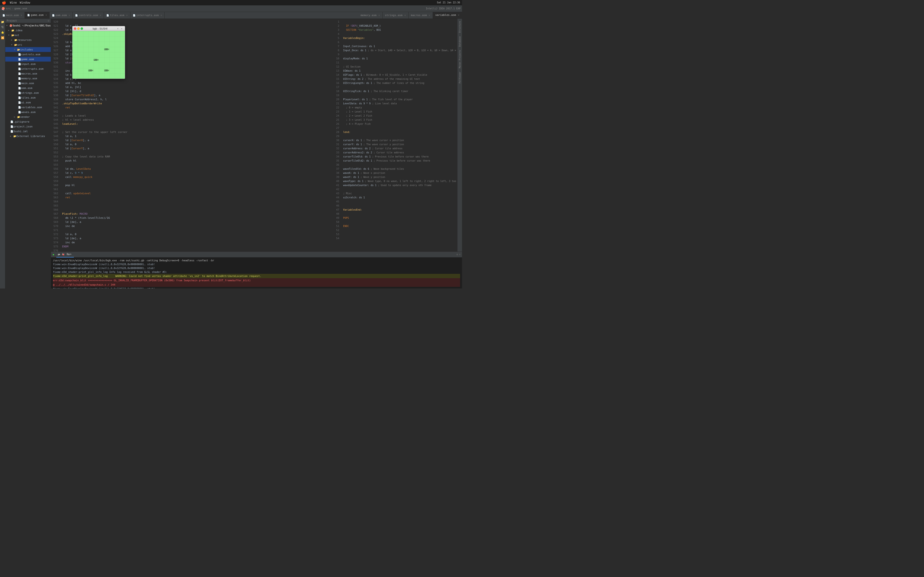  I want to click on line-numbers-right: 1234 5678 9101112 13141516 17181920 2122…, so click(337, 135).